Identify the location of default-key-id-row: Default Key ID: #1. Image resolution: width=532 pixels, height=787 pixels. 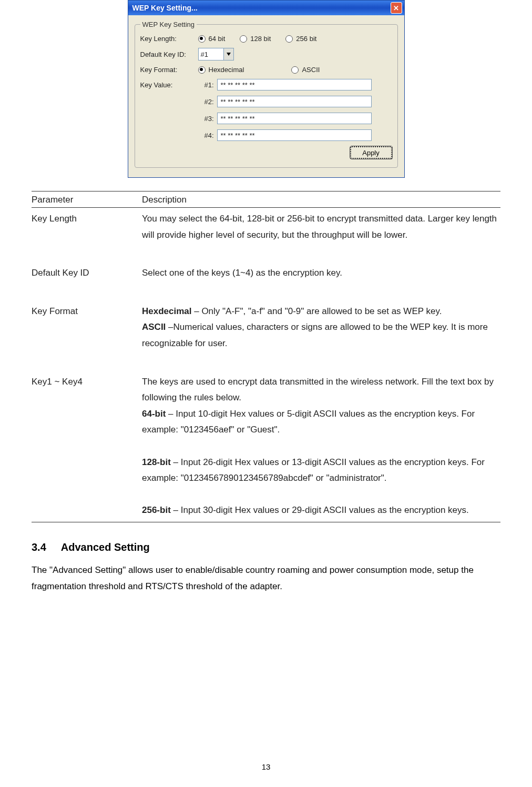
(266, 54).